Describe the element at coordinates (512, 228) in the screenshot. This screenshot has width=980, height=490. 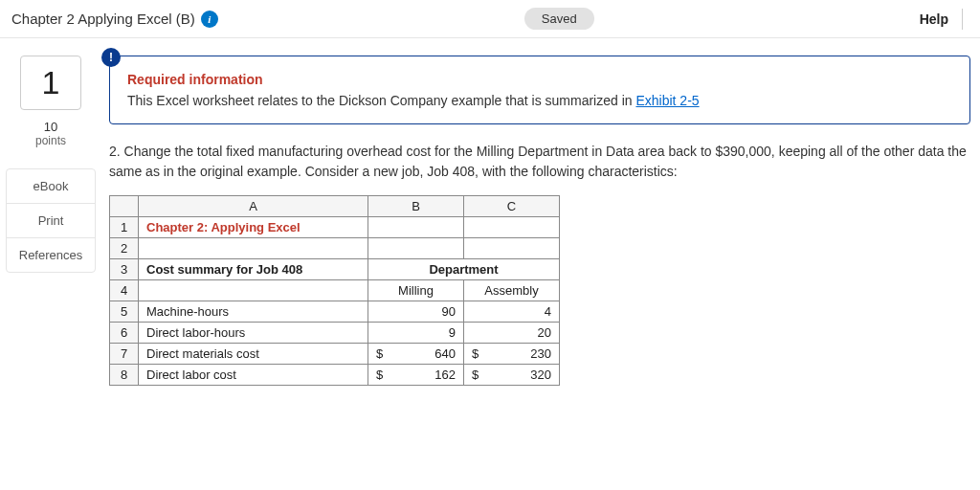
I see `cell-c1` at that location.